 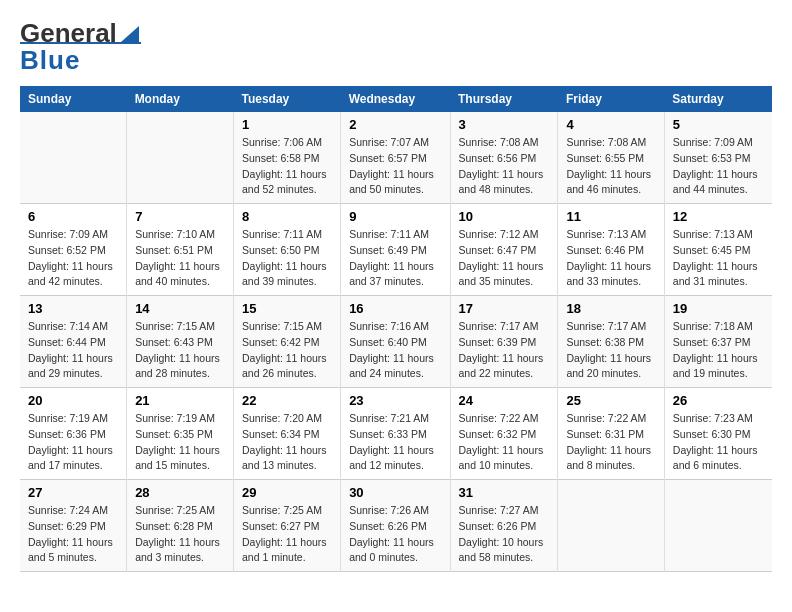 I want to click on day-number: 21, so click(x=180, y=400).